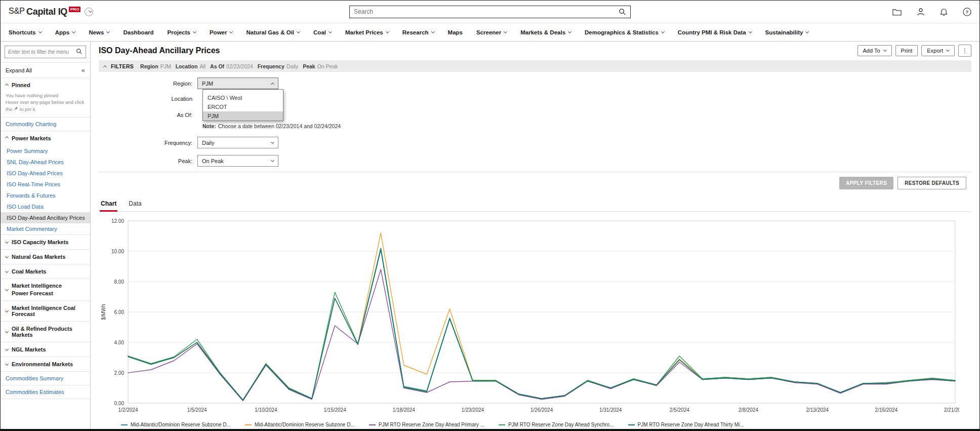 The width and height of the screenshot is (980, 431). I want to click on nav-news: News, so click(99, 32).